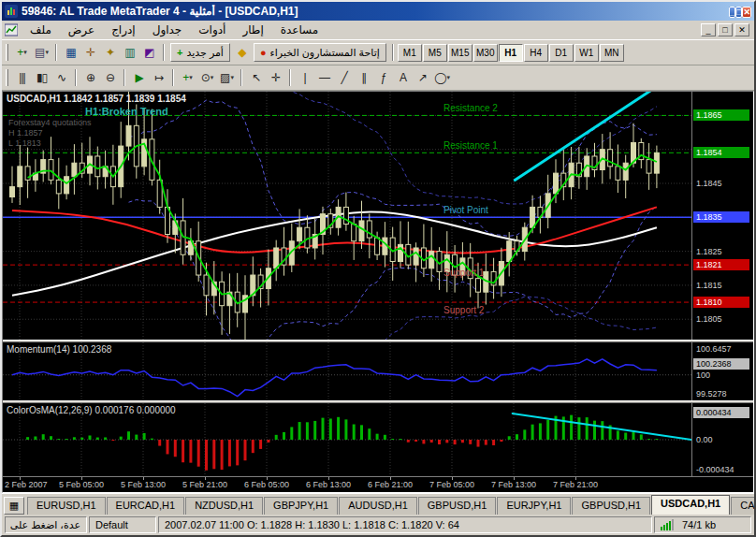  What do you see at coordinates (123, 525) in the screenshot?
I see `status-profile: Default` at bounding box center [123, 525].